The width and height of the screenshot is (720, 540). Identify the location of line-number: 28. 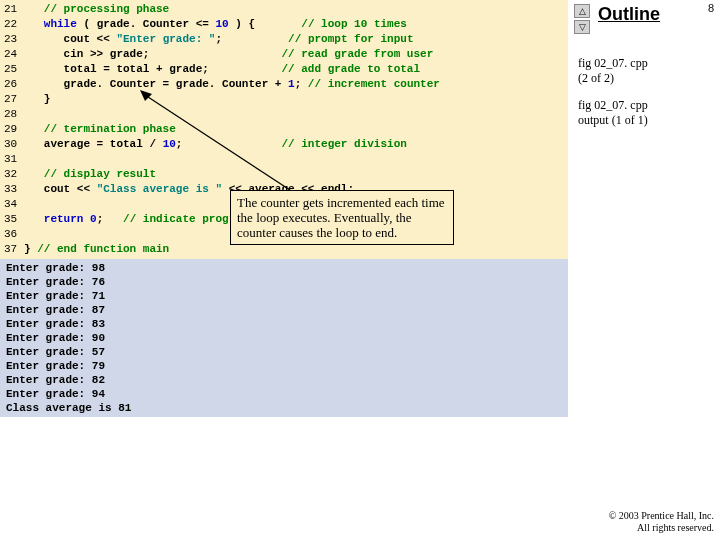
(12, 114).